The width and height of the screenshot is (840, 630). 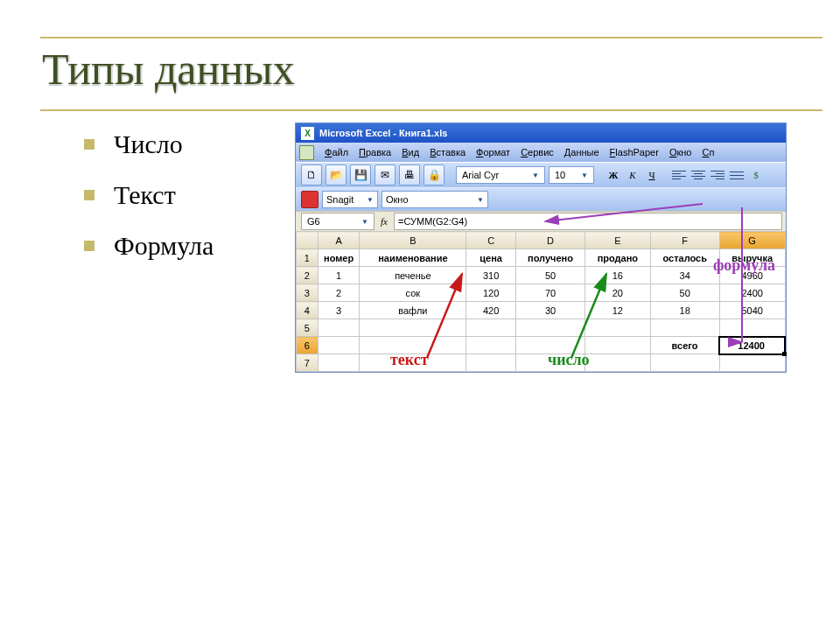 I want to click on merge-center-icon, so click(x=737, y=175).